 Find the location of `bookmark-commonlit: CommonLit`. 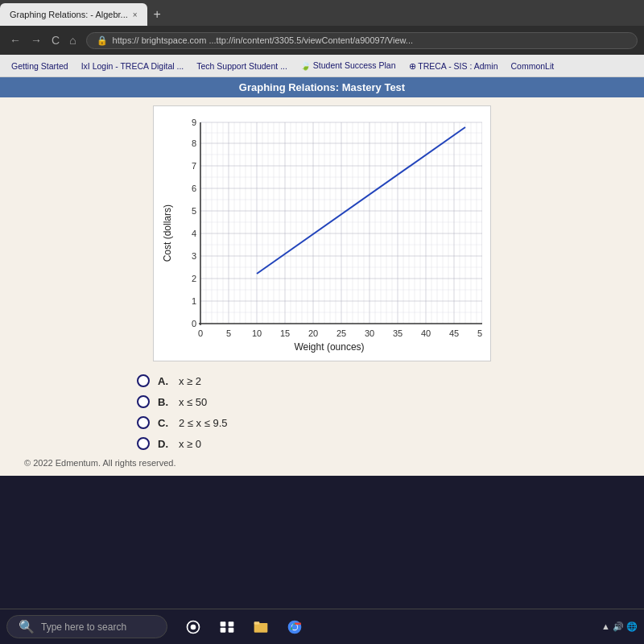

bookmark-commonlit: CommonLit is located at coordinates (532, 66).